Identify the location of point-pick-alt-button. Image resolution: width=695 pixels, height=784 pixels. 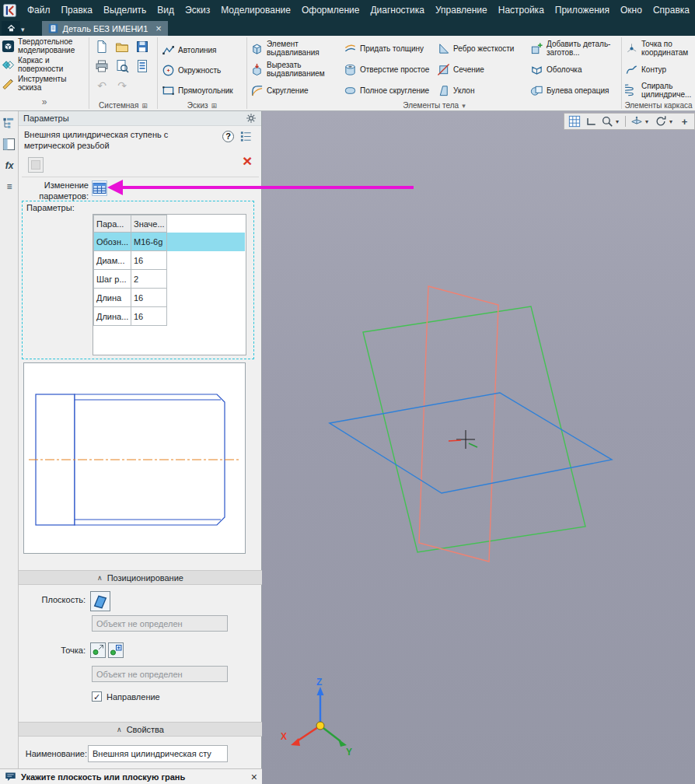
(116, 650).